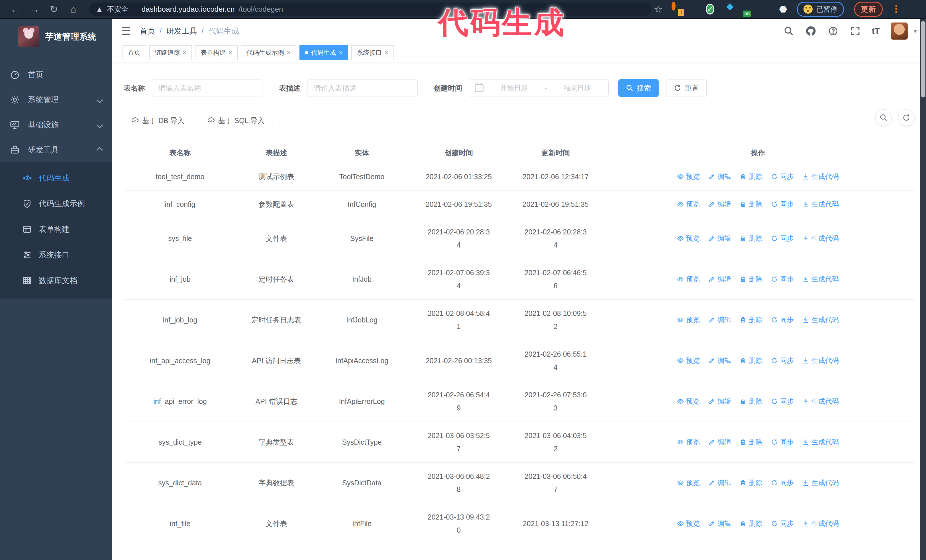 The width and height of the screenshot is (926, 560). I want to click on import-db-button: 基于 DB 导入, so click(158, 120).